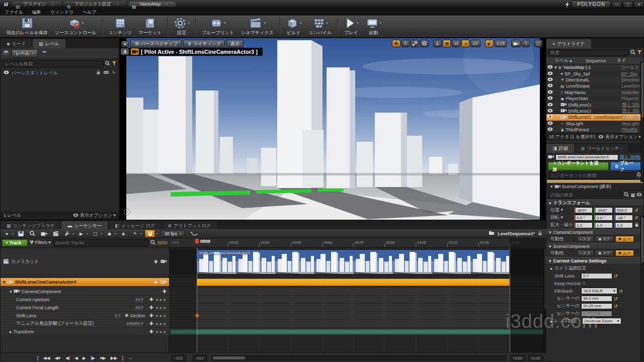 The width and height of the screenshot is (644, 362). Describe the element at coordinates (623, 137) in the screenshot. I see `outliner-view-options: 表示オプション ▾` at that location.